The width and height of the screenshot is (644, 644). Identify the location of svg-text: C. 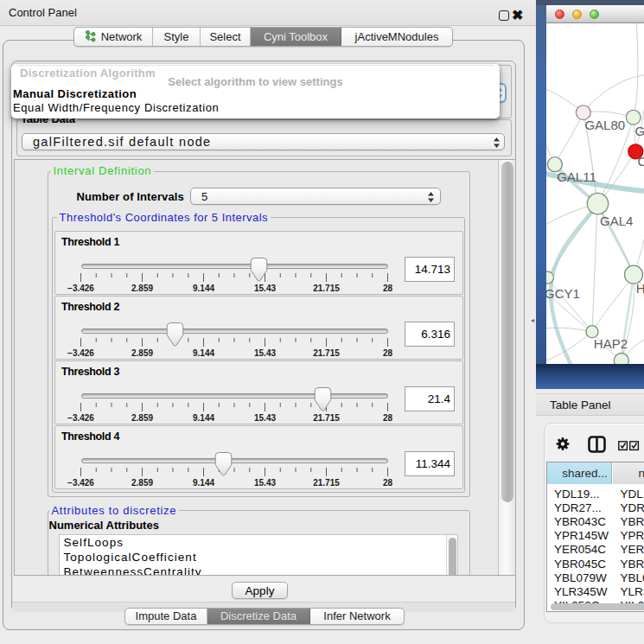
(641, 161).